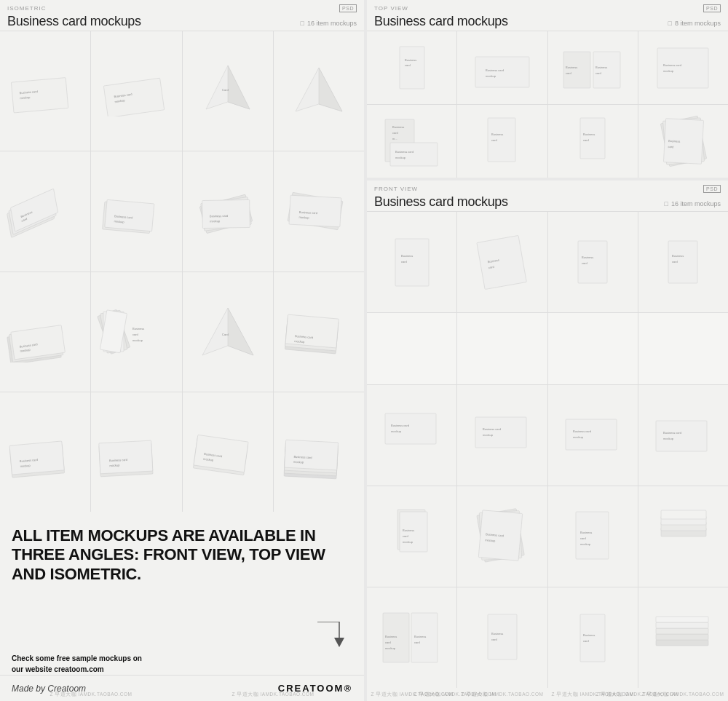  What do you see at coordinates (412, 638) in the screenshot?
I see `mockup-cell: Business card mockup Business card` at bounding box center [412, 638].